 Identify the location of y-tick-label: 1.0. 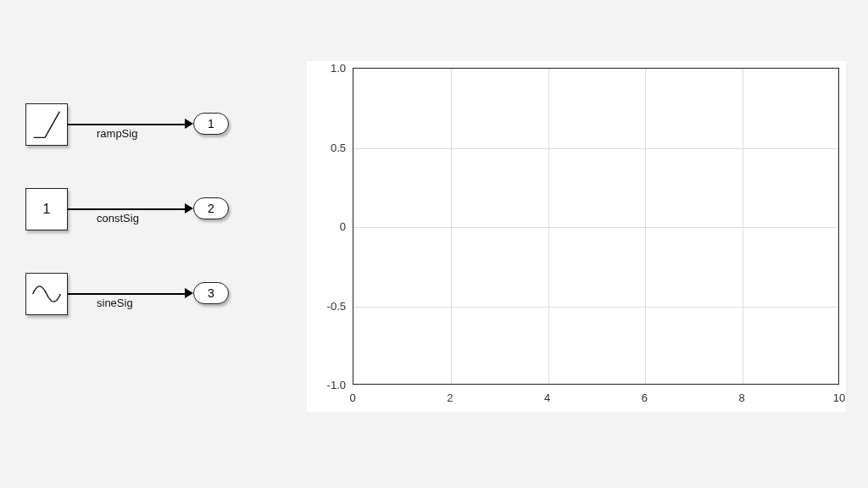
(329, 68).